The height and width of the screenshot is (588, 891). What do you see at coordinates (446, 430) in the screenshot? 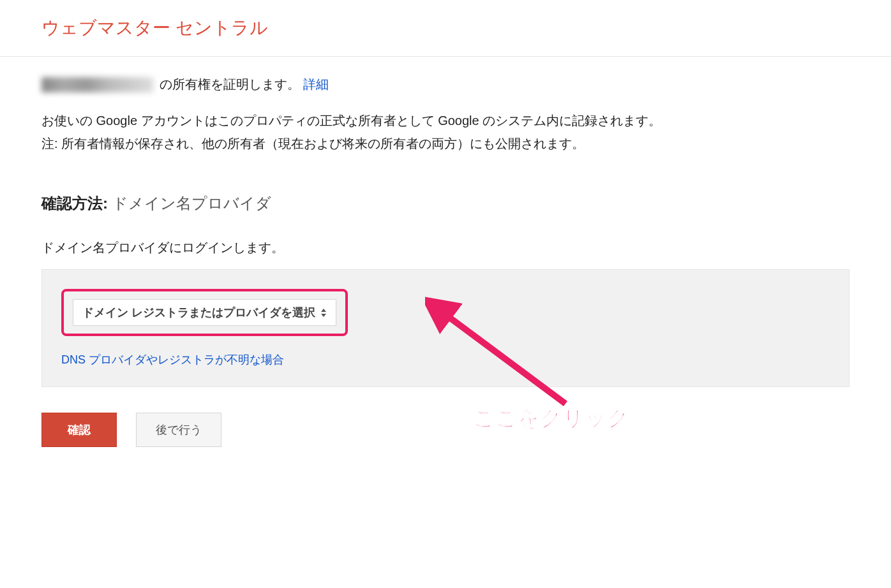
I see `button-row: 確認 後で行う` at bounding box center [446, 430].